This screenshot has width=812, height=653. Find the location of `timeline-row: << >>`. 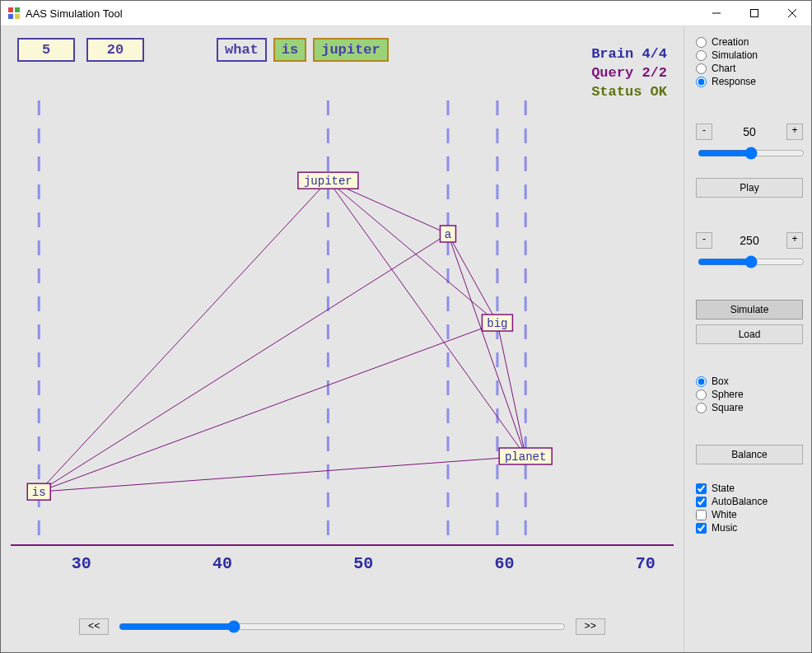

timeline-row: << >> is located at coordinates (343, 627).